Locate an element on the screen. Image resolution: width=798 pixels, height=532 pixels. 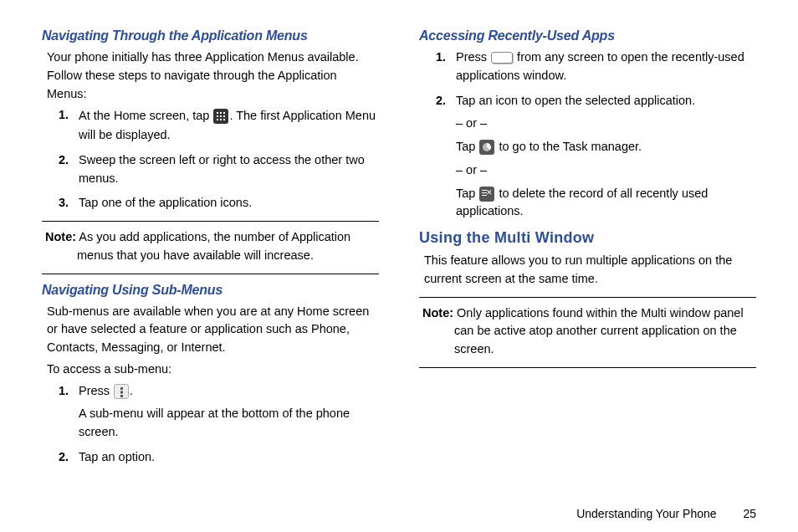
apps-grid-icon is located at coordinates (221, 116).